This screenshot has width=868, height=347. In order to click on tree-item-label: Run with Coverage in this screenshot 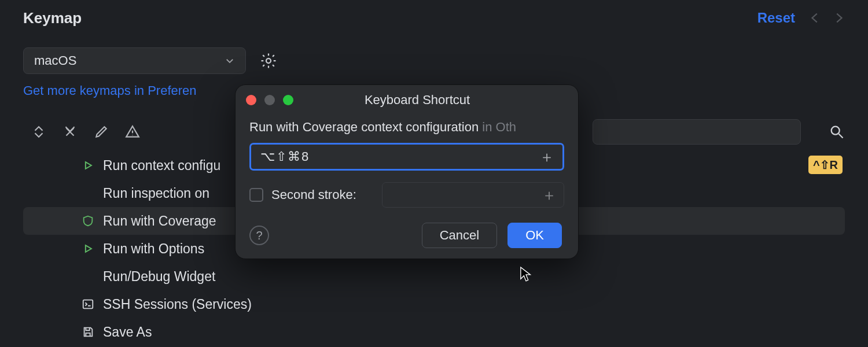, I will do `click(160, 221)`.